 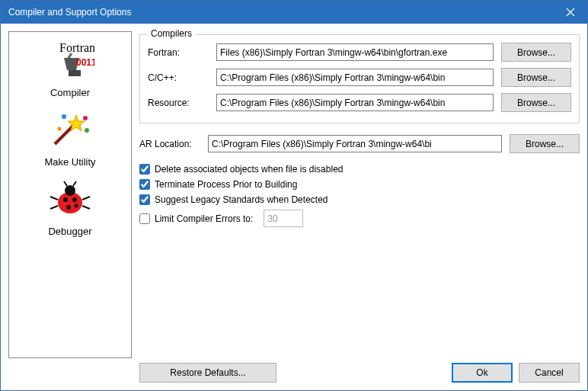 I want to click on delete-objects-label: Delete associated objects when file is d…, so click(x=248, y=169).